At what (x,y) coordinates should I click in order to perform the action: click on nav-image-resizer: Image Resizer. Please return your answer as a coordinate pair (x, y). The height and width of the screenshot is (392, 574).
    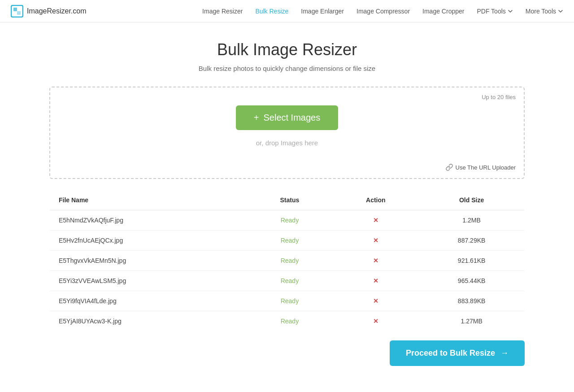
    Looking at the image, I should click on (222, 11).